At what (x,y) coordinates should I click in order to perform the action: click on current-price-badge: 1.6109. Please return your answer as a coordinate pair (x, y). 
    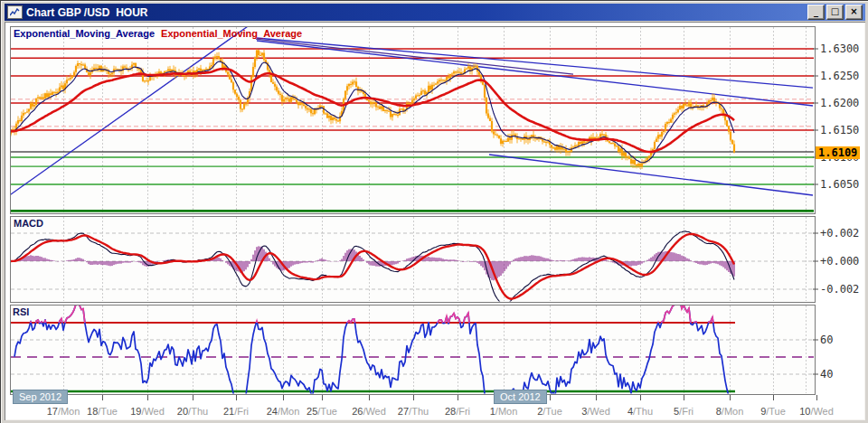
    Looking at the image, I should click on (837, 153).